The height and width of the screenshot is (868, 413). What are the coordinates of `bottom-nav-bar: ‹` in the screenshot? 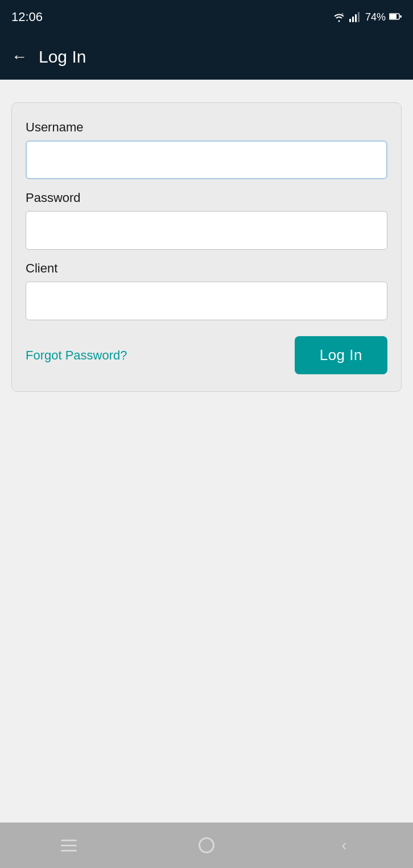 It's located at (206, 845).